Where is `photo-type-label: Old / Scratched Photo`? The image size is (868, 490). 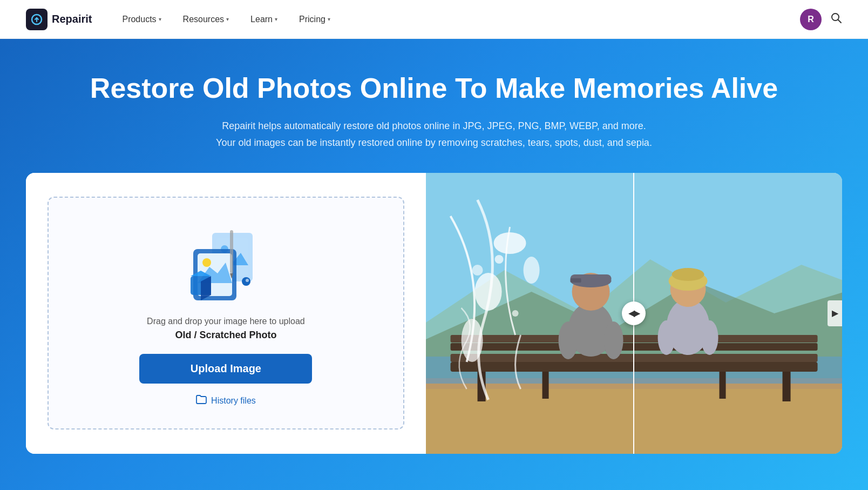
photo-type-label: Old / Scratched Photo is located at coordinates (226, 335).